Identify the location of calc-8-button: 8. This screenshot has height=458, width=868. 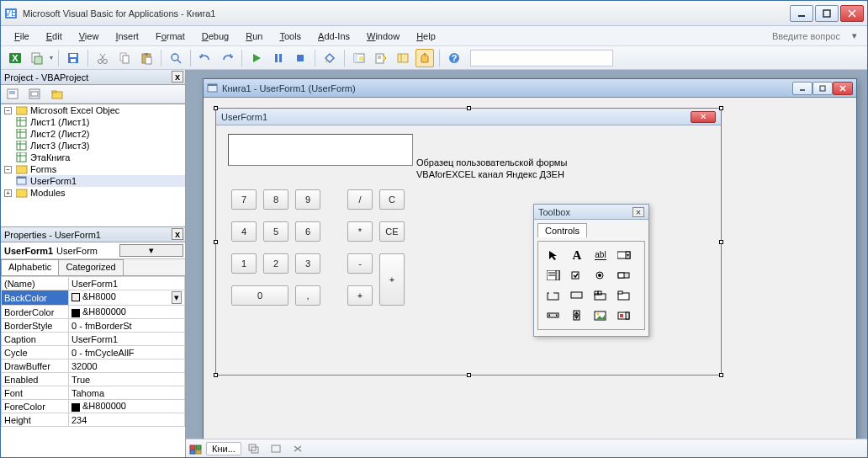
(276, 200).